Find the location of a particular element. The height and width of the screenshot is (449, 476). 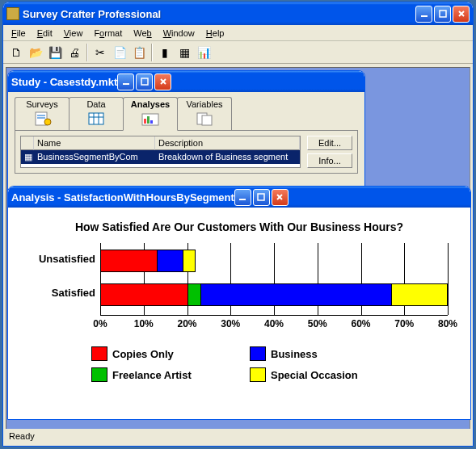

row-icon: ▦ is located at coordinates (27, 157).